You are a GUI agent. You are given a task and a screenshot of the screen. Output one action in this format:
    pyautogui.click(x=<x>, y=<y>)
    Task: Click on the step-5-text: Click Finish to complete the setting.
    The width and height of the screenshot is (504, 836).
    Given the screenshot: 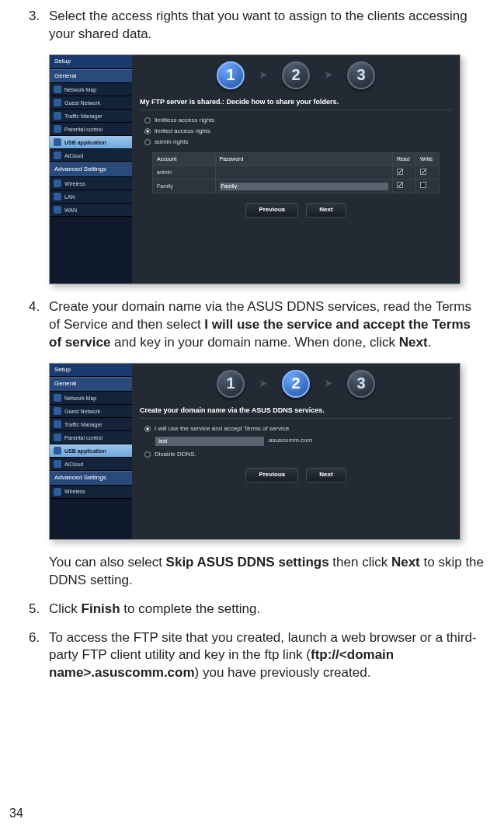 What is the action you would take?
    pyautogui.click(x=155, y=609)
    